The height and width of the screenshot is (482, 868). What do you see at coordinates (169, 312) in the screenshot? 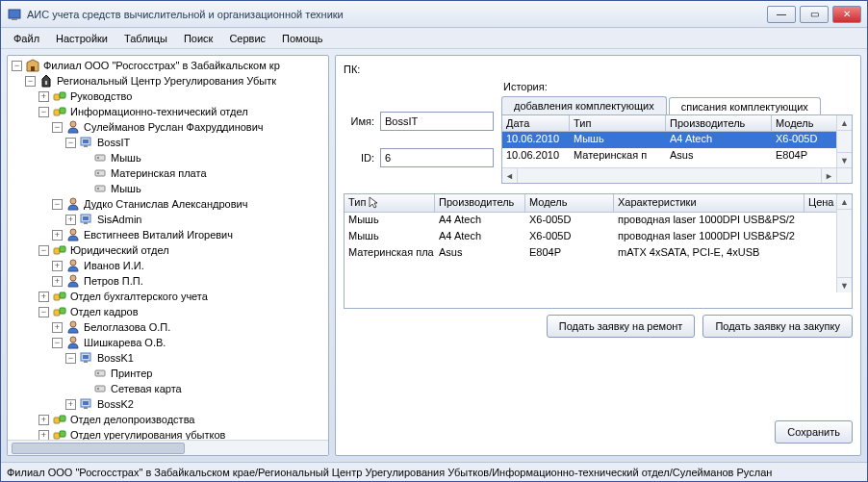
I see `tree-node: −Отдел кадров` at bounding box center [169, 312].